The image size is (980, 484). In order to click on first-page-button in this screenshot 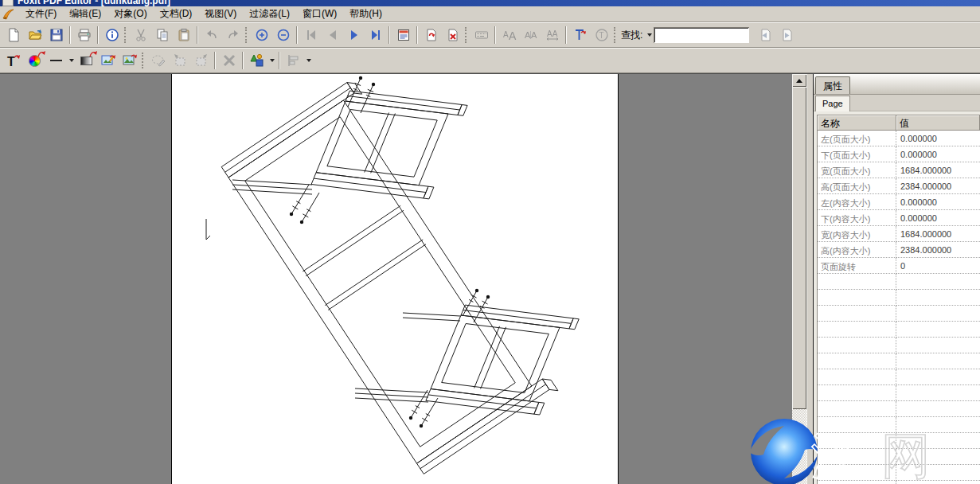, I will do `click(310, 35)`.